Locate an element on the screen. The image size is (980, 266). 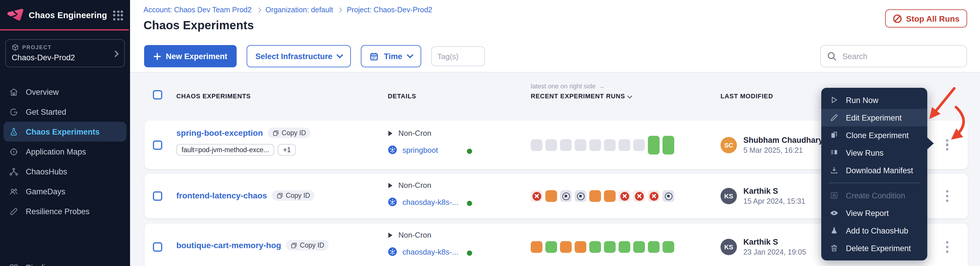
stop-all-runs-label: Stop All Runs is located at coordinates (933, 18).